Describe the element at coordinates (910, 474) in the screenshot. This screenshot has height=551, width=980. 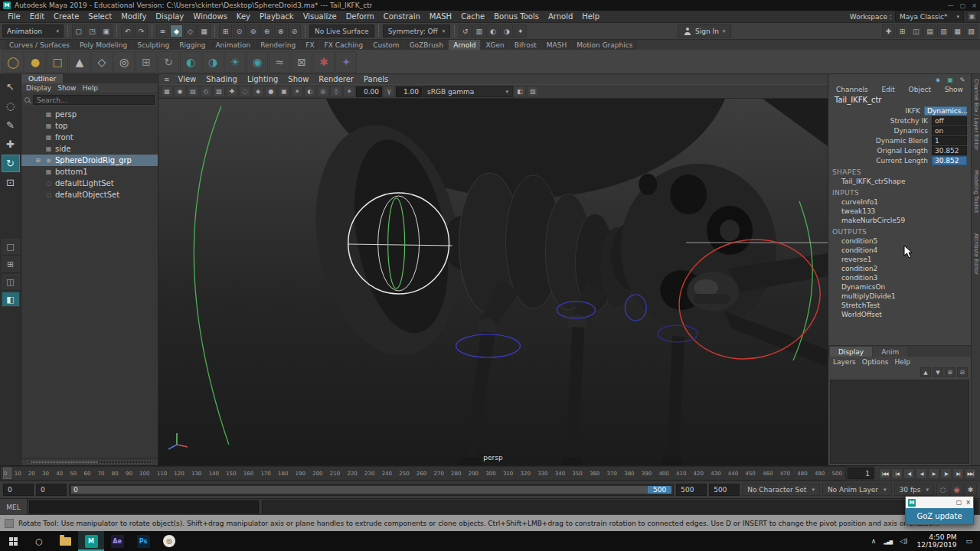
I see `step-back-key-button: ◀|` at that location.